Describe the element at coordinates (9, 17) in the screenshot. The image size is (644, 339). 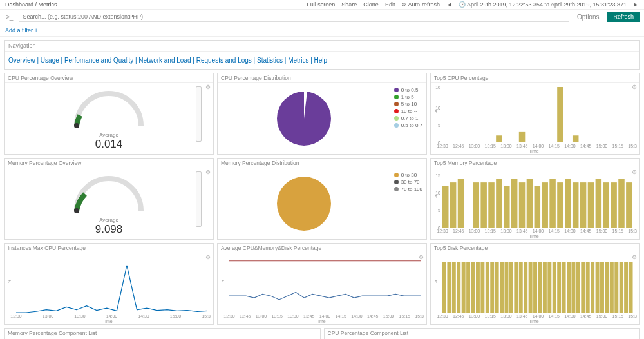
I see `query-lang-icon: >_` at that location.